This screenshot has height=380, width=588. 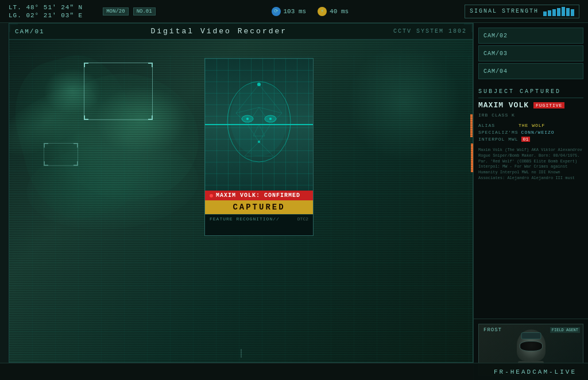 I want to click on confirmed-text: MAXIM VOLK: CONFIRMED, so click(x=258, y=195).